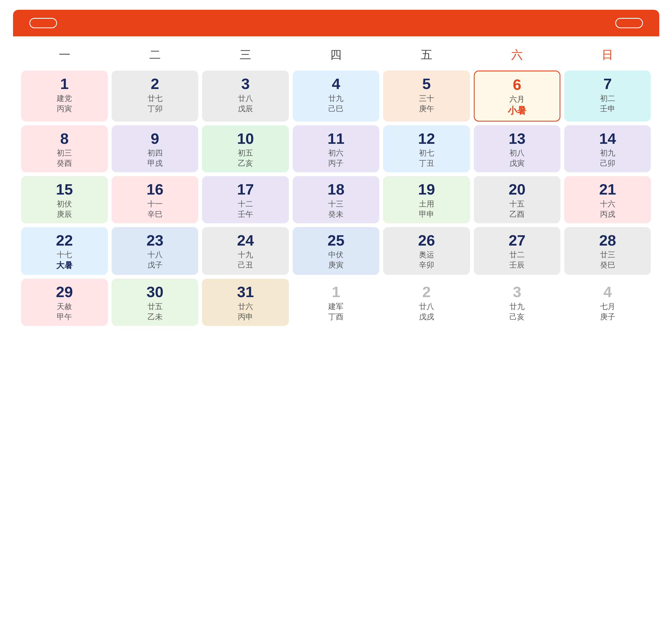 The image size is (672, 620). What do you see at coordinates (155, 307) in the screenshot?
I see `day-sub1: 廿五` at bounding box center [155, 307].